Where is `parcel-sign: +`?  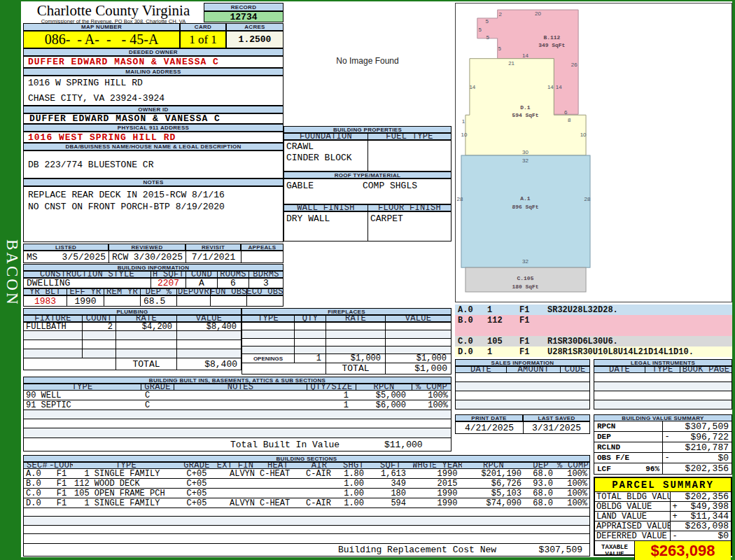 parcel-sign: + is located at coordinates (675, 517).